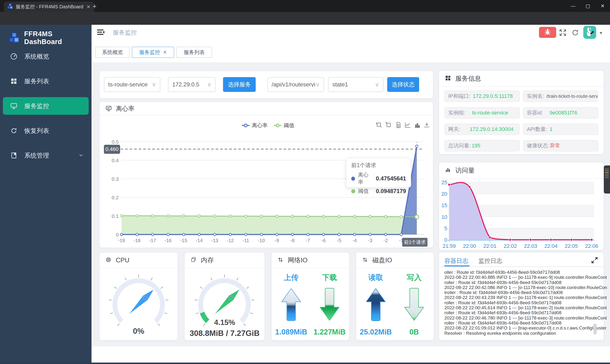 Image resolution: width=610 pixels, height=364 pixels. Describe the element at coordinates (37, 156) in the screenshot. I see `sidebar-item-label: 系统管理` at that location.